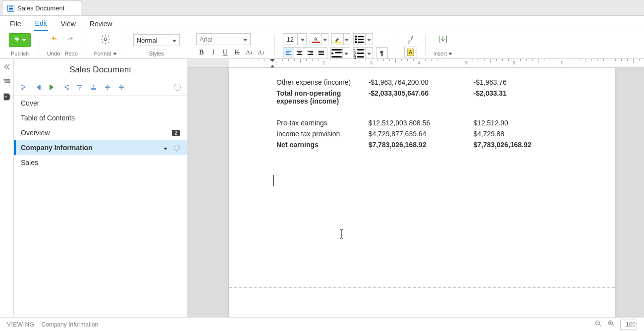  I want to click on move-up-top-button, so click(94, 87).